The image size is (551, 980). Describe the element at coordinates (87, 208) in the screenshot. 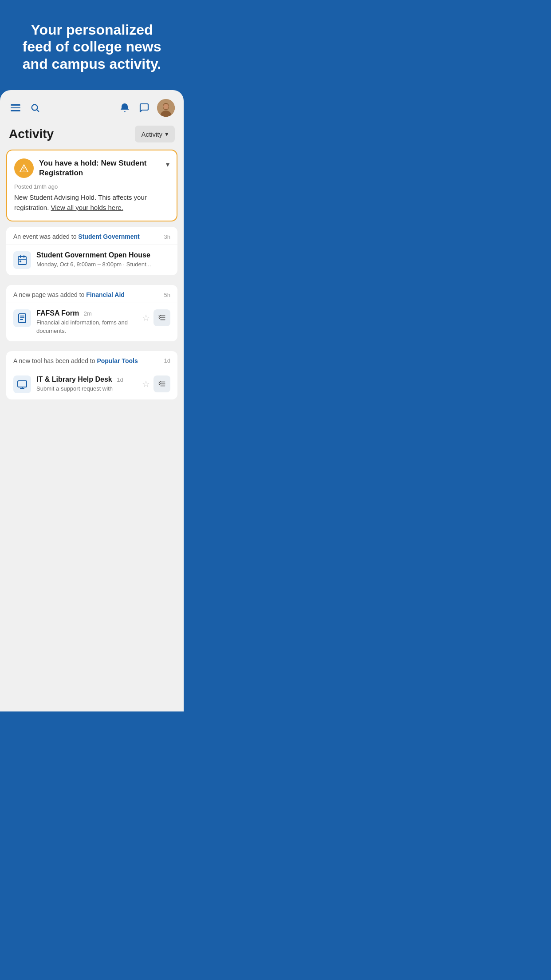

I see `alert-link: View all your holds here.` at that location.